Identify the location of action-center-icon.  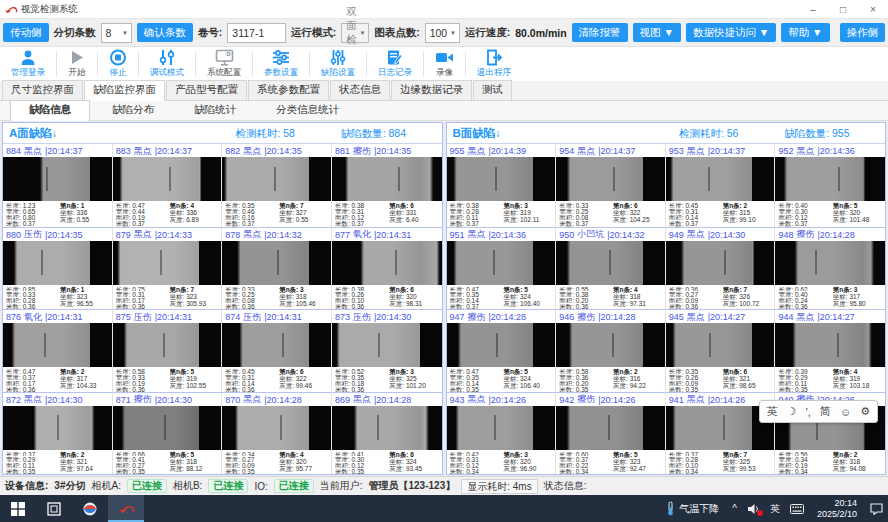
(876, 508).